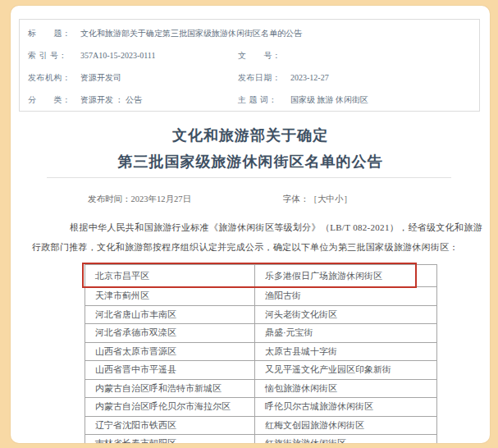 The image size is (498, 448). Describe the element at coordinates (261, 371) in the screenshot. I see `table-row: 山西省晋中市平遥县 又见平遥文化产业园区印象新街` at that location.